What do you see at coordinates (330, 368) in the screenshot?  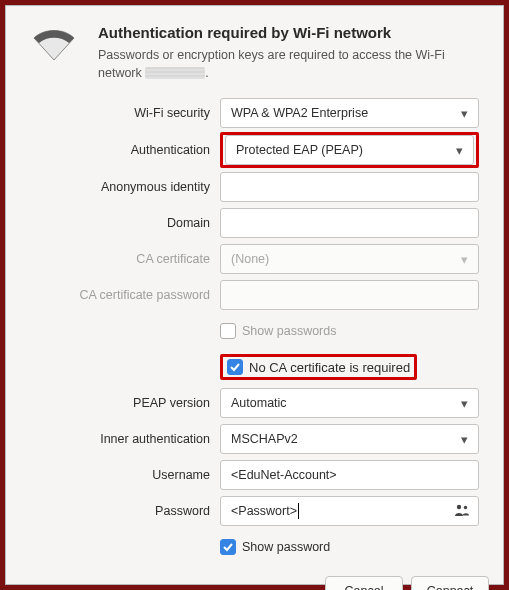 I see `no-ca-required-label: No CA certificate is required` at bounding box center [330, 368].